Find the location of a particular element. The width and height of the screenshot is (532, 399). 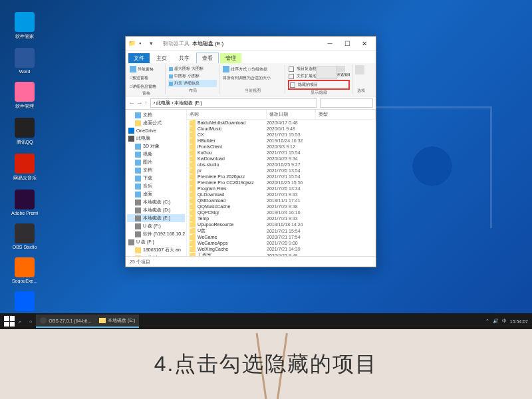

options-button is located at coordinates (360, 70).